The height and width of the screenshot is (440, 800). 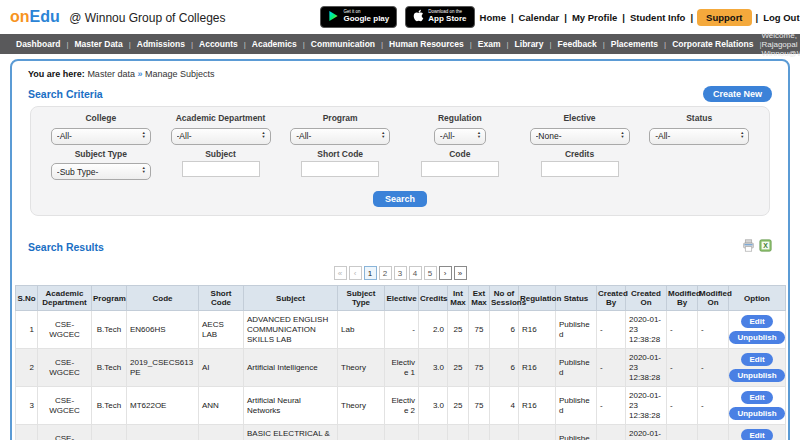 I want to click on search-button: Search, so click(x=400, y=199).